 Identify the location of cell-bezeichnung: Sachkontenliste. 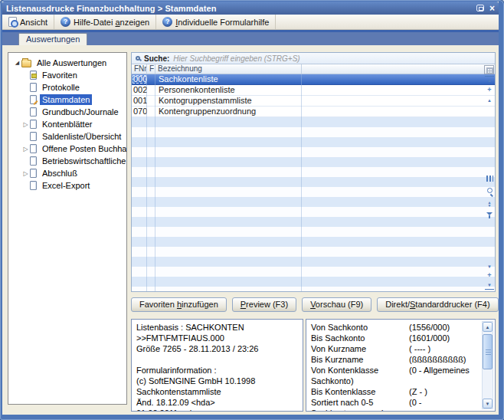
(228, 80).